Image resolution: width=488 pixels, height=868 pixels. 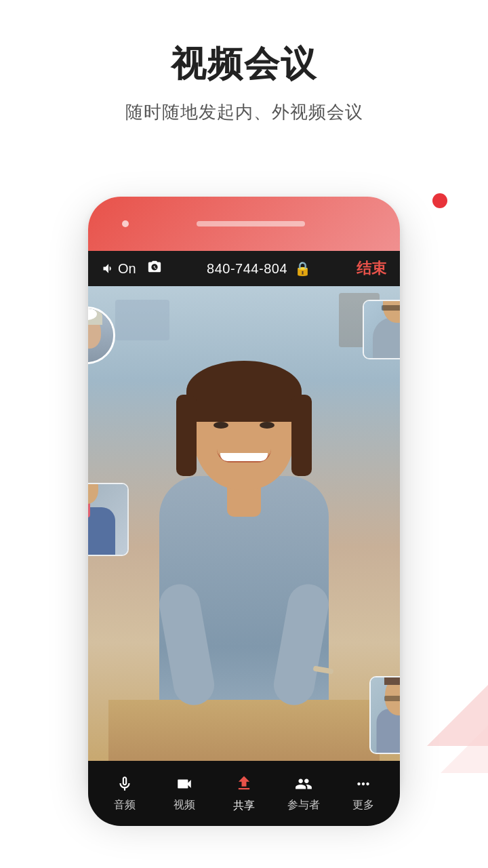 I want to click on audio-label: 音频, so click(x=125, y=806).